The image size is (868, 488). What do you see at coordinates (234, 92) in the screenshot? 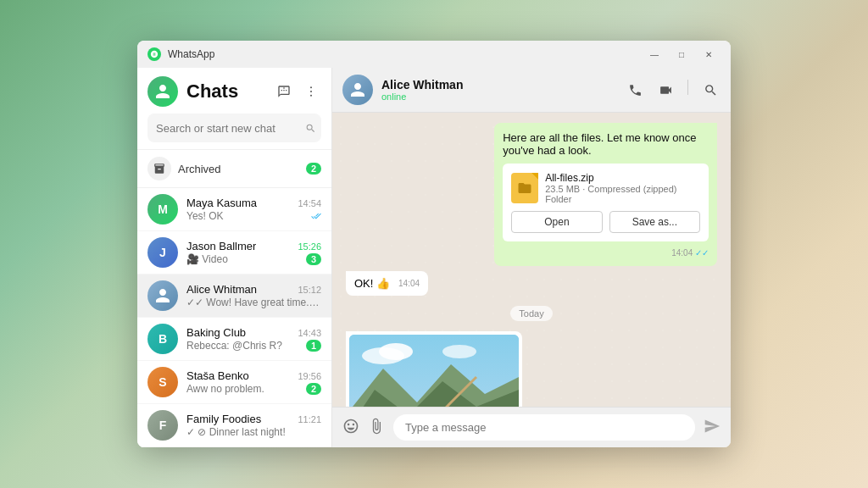
I see `sidebar-header-top: Chats` at bounding box center [234, 92].